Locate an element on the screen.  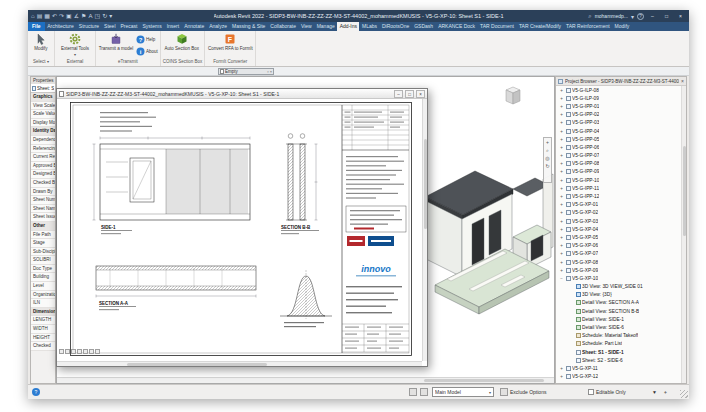
sun-icon is located at coordinates (80, 352).